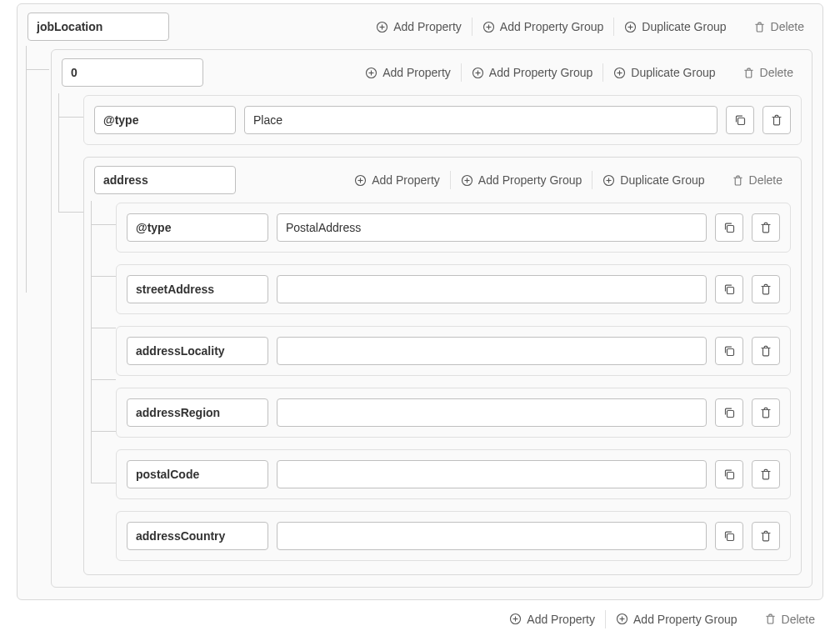 The width and height of the screenshot is (840, 636). I want to click on group-actions-joblocation: Add Property Add Property Group Duplicat…, so click(589, 27).